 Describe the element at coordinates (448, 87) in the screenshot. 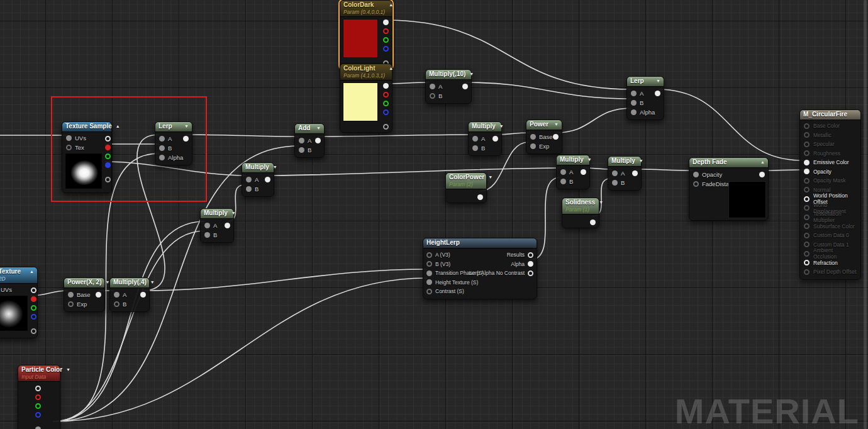

I see `node-multiply10: Multiply(,10)▼AB` at that location.